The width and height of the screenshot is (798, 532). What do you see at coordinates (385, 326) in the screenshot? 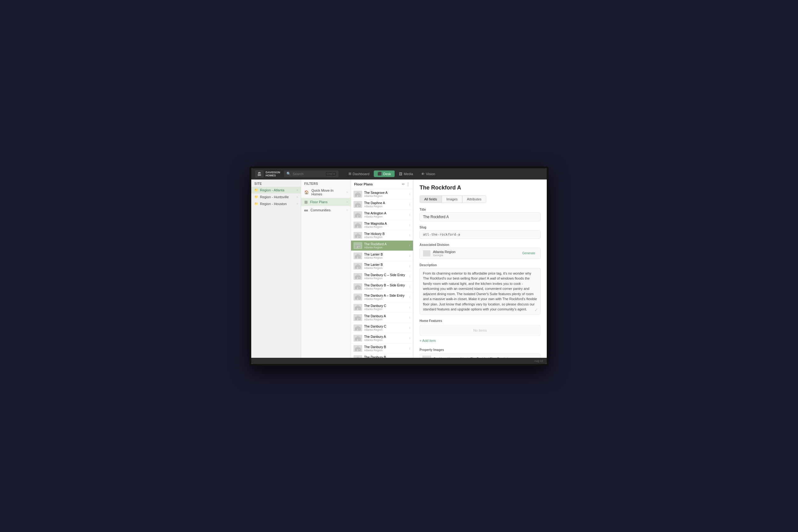
I see `floor-plan-name: The Danbury C` at bounding box center [385, 326].